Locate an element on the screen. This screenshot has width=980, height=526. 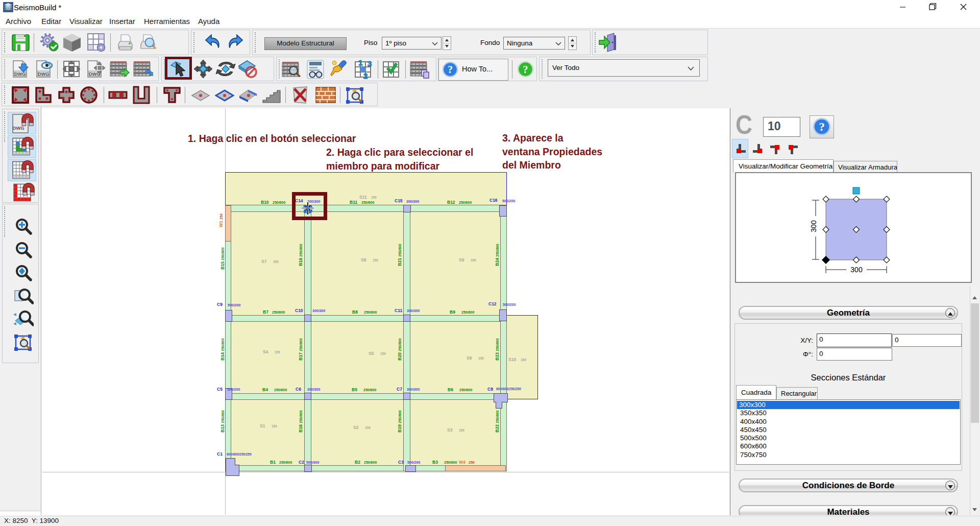
svg-text: B23 250/600 is located at coordinates (497, 349).